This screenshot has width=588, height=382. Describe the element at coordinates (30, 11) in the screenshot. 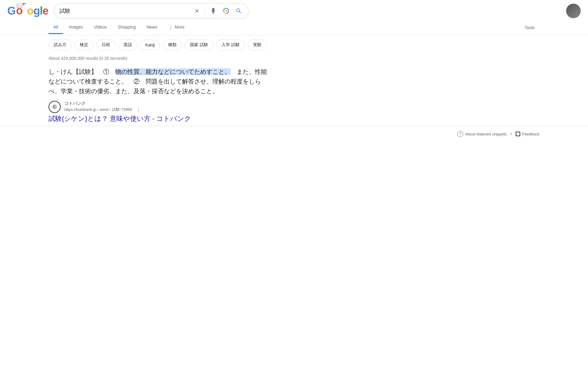

I see `logo-letter-o2: o` at that location.